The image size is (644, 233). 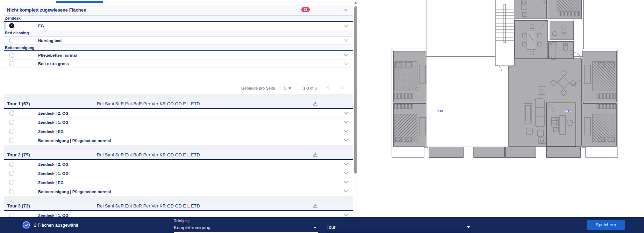 I want to click on cleaning-caret-icon, so click(x=315, y=227).